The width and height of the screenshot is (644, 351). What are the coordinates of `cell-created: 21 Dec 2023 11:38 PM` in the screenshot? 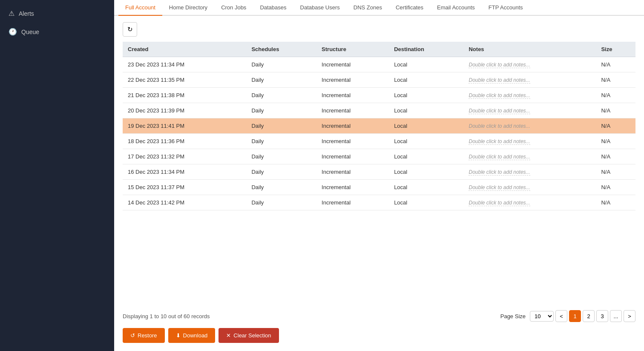 It's located at (184, 95).